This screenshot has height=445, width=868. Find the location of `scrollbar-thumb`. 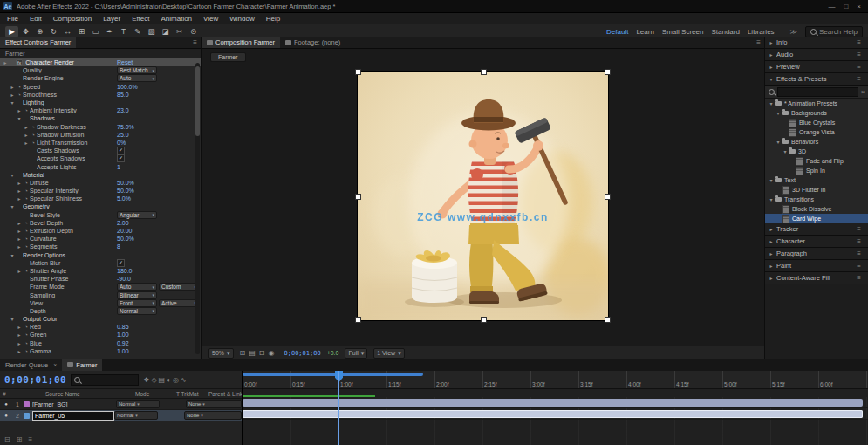

scrollbar-thumb is located at coordinates (197, 101).